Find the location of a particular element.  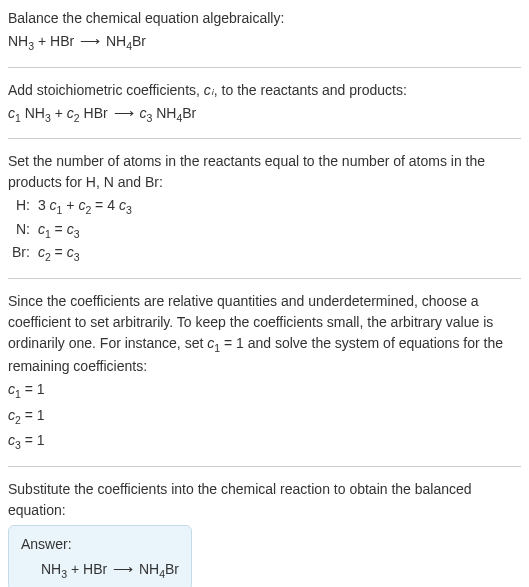

section-title: Balance the chemical equation algebraica… is located at coordinates (264, 18).